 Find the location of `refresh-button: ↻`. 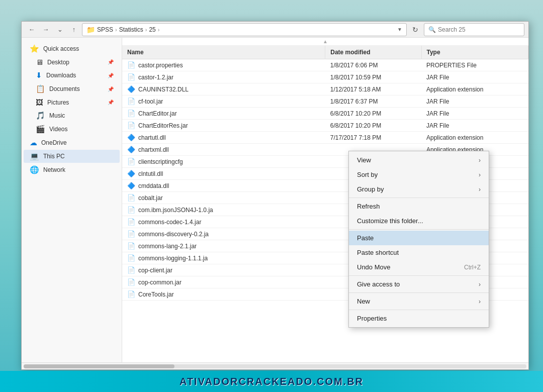

refresh-button: ↻ is located at coordinates (415, 30).